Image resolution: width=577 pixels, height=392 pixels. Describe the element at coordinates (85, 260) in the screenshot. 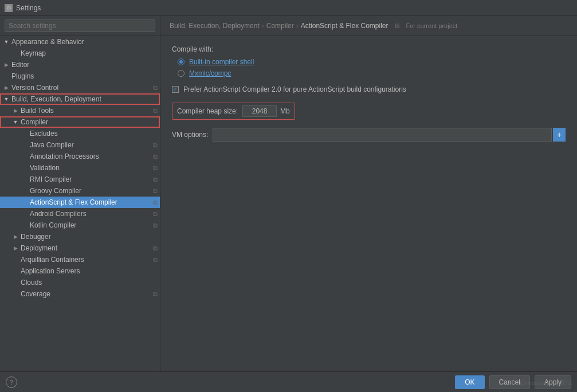

I see `label-arquillian: Arquillian Containers` at that location.